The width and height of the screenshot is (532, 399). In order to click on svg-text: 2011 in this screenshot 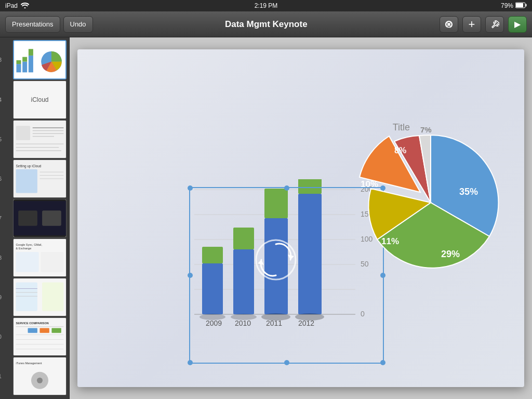, I will do `click(274, 323)`.